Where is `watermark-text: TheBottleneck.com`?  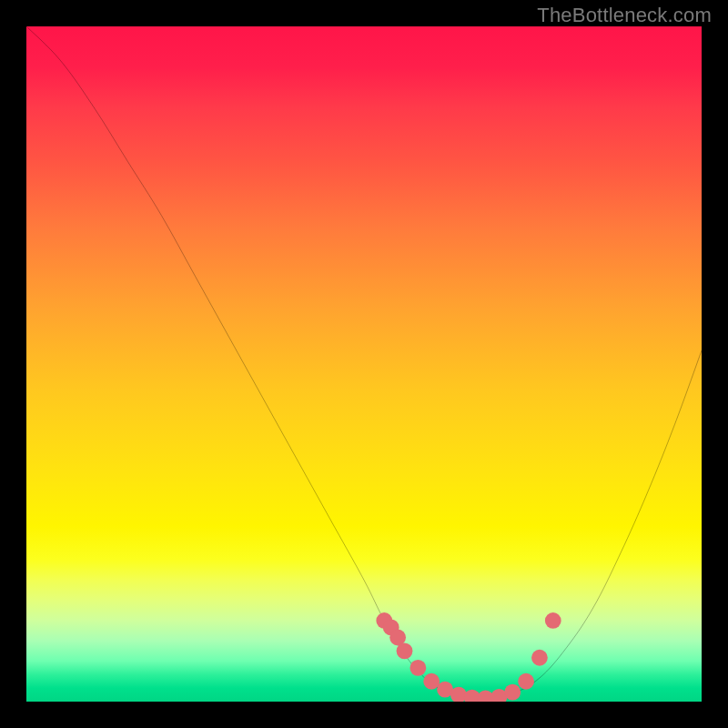
watermark-text: TheBottleneck.com is located at coordinates (624, 15).